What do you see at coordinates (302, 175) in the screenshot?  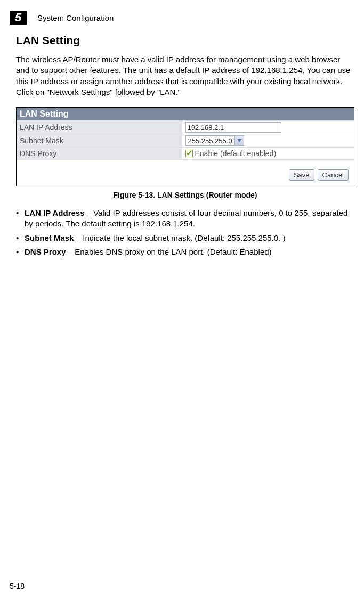 I see `save-button: Save` at bounding box center [302, 175].